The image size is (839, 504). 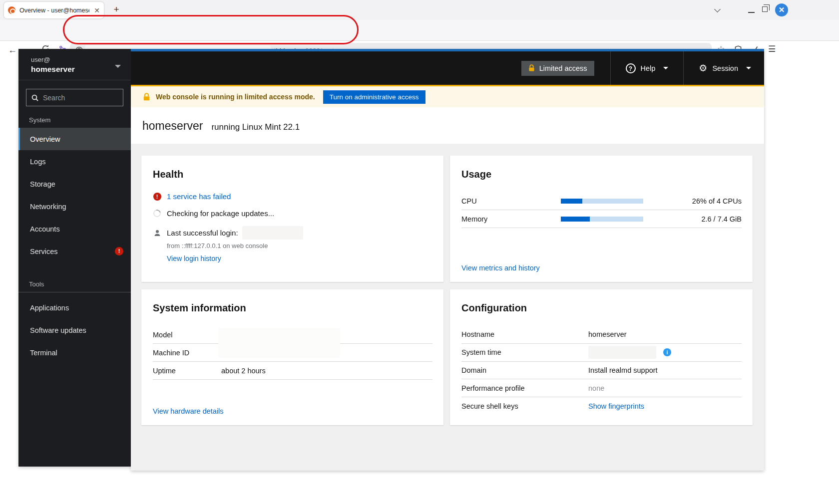 What do you see at coordinates (375, 97) in the screenshot?
I see `turn-on-admin-access-button: Turn on administrative access` at bounding box center [375, 97].